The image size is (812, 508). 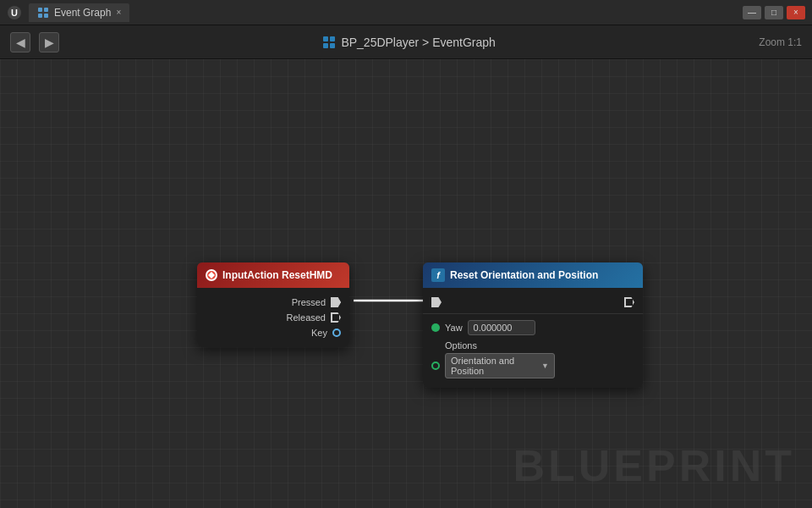 What do you see at coordinates (277, 275) in the screenshot?
I see `node-inputaction-title: InputAction ResetHMD` at bounding box center [277, 275].